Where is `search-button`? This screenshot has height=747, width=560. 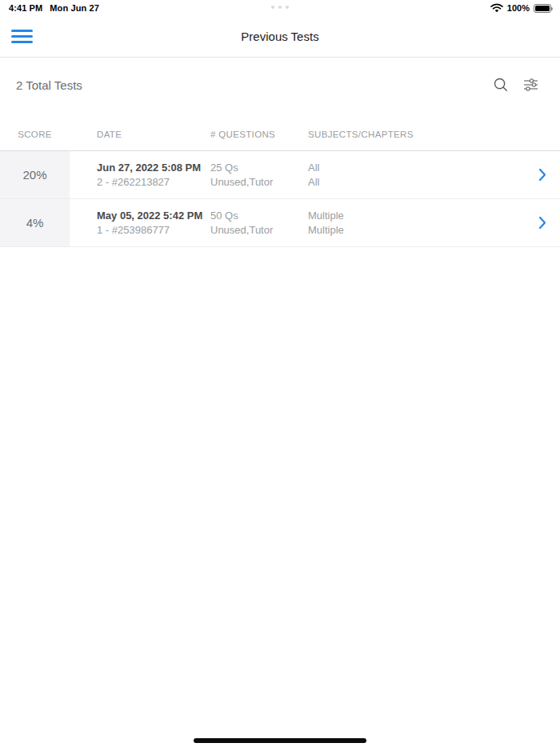 search-button is located at coordinates (501, 85).